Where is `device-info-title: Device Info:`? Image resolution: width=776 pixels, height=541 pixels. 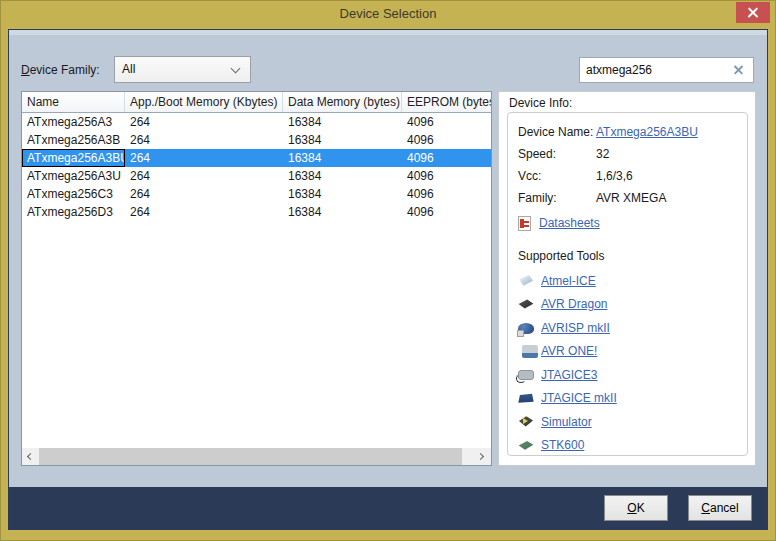 device-info-title: Device Info: is located at coordinates (540, 103).